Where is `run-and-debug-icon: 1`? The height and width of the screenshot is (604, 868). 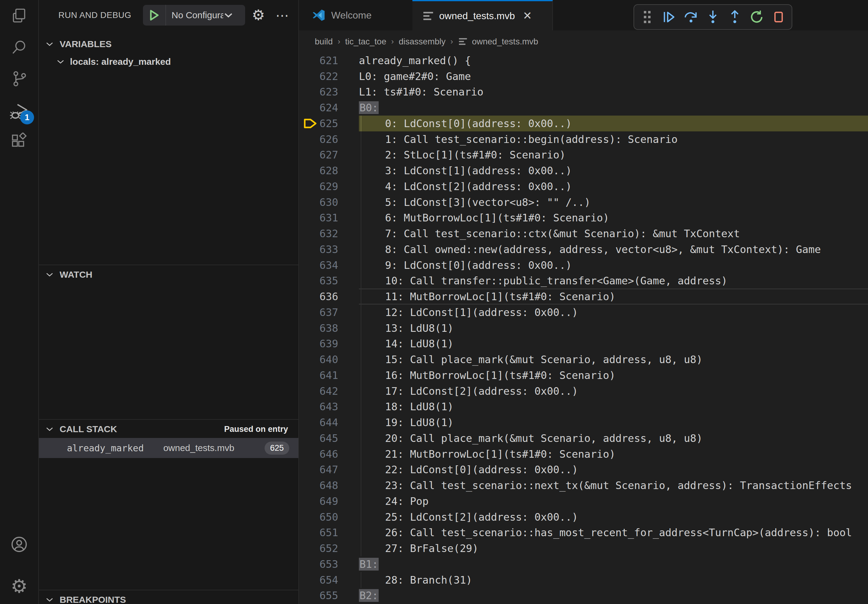 run-and-debug-icon: 1 is located at coordinates (19, 112).